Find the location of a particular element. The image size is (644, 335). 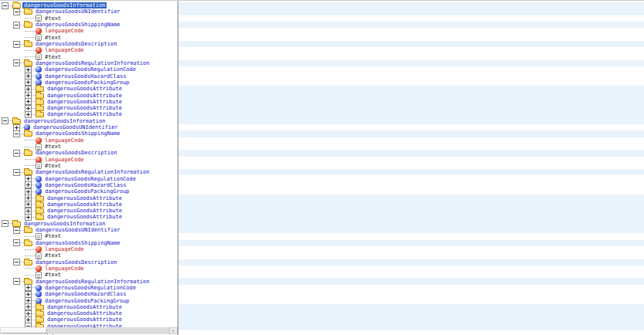

value-row: ICA is located at coordinates (411, 288).